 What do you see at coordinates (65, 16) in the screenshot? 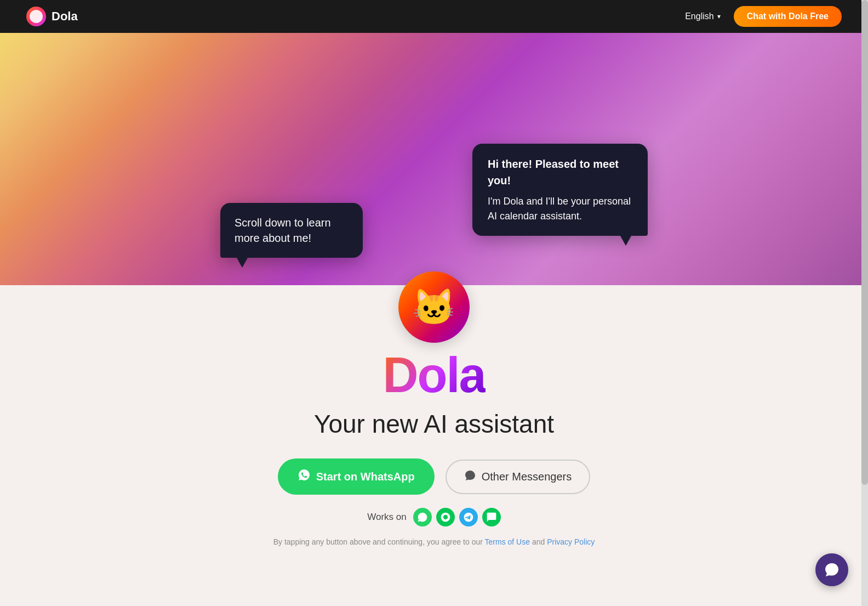
I see `logo-text: Dola` at bounding box center [65, 16].